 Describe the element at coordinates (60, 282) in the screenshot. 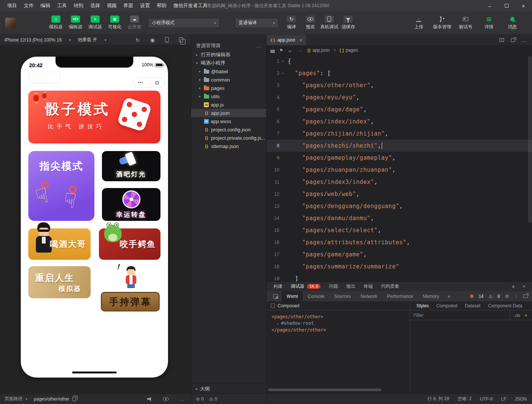

I see `tile-restart-life: 重启人生 模拟器` at that location.